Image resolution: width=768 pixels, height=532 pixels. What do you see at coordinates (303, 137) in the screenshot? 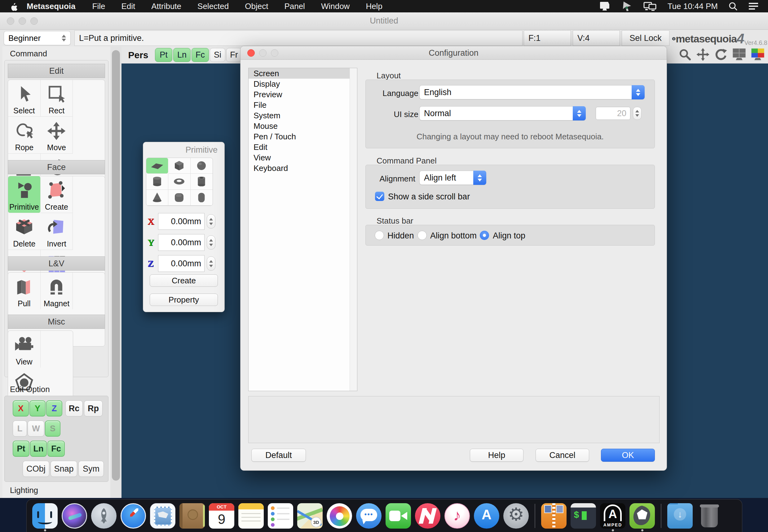
I see `list-item-pen-touch: Pen / Touch` at bounding box center [303, 137].